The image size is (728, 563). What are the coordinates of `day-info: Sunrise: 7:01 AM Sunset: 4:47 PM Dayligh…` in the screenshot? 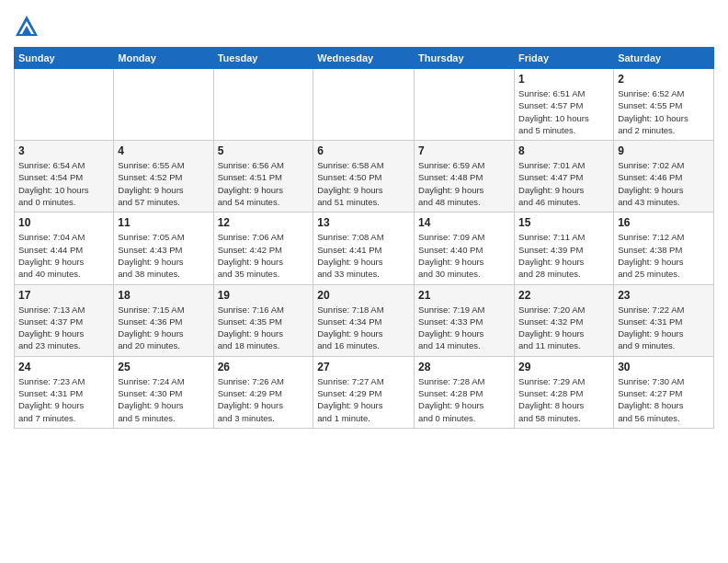 It's located at (564, 184).